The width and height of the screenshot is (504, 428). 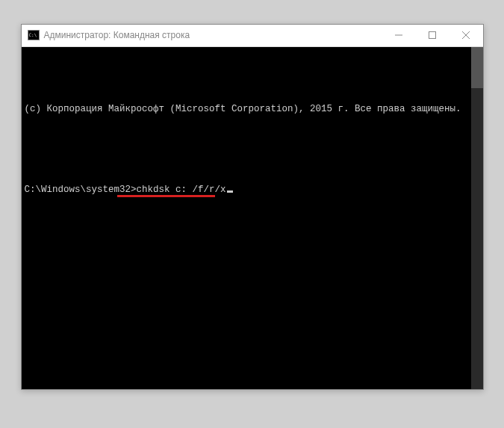 What do you see at coordinates (181, 190) in the screenshot?
I see `command-text: chkdsk c: /f/r/x` at bounding box center [181, 190].